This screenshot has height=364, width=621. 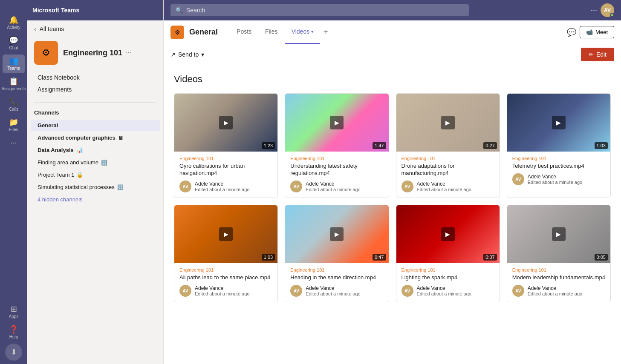 I want to click on video-info-v7: Engineering 101 Lighting the spark.mp4 A…, so click(x=448, y=283).